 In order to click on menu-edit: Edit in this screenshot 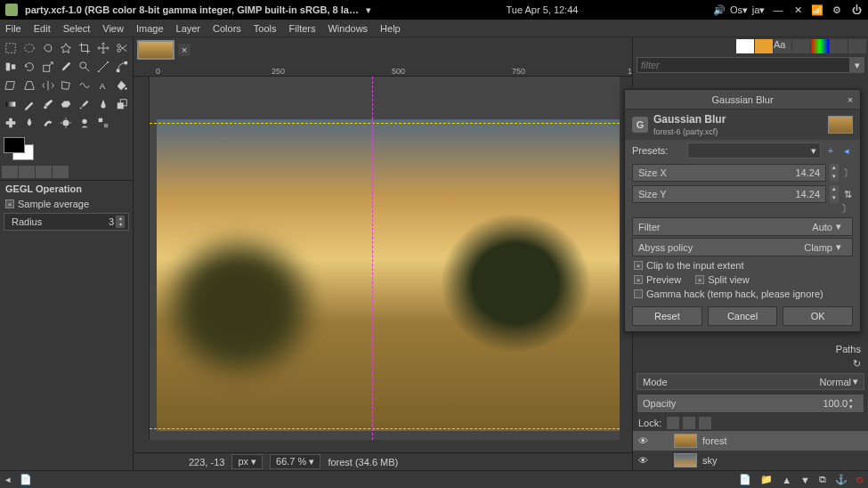, I will do `click(43, 28)`.